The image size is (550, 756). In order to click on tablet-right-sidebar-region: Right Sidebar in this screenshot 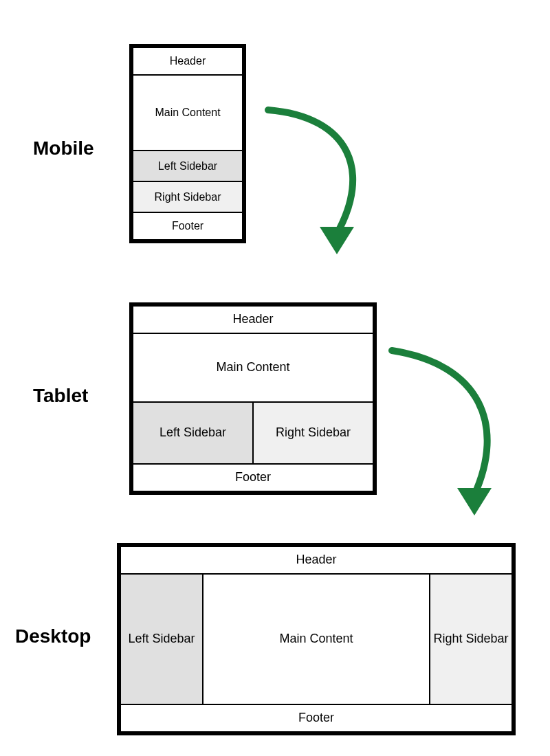, I will do `click(314, 433)`.